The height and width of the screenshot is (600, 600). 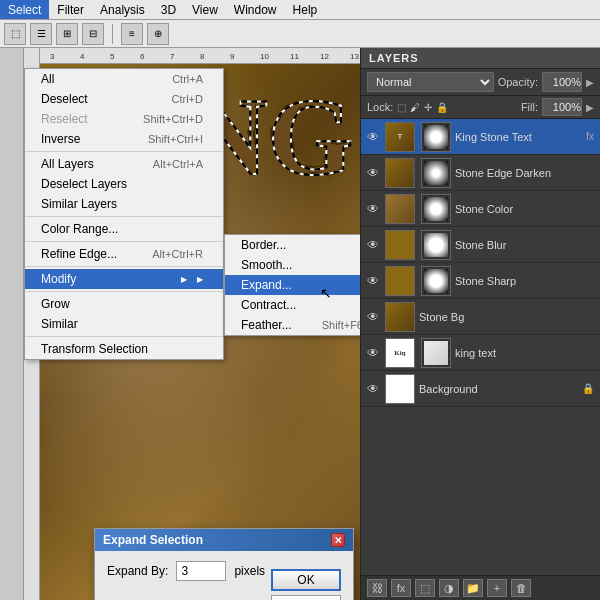 What do you see at coordinates (70, 10) in the screenshot?
I see `menu-filter: Filter` at bounding box center [70, 10].